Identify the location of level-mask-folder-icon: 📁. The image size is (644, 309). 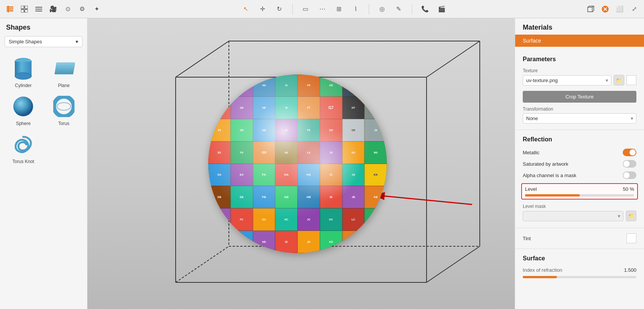
(631, 216).